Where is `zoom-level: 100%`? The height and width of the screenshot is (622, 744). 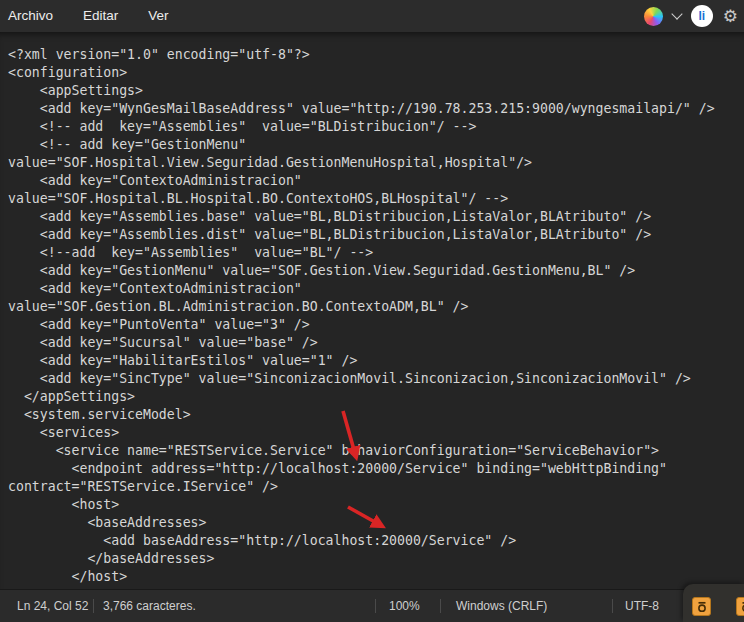
zoom-level: 100% is located at coordinates (404, 606).